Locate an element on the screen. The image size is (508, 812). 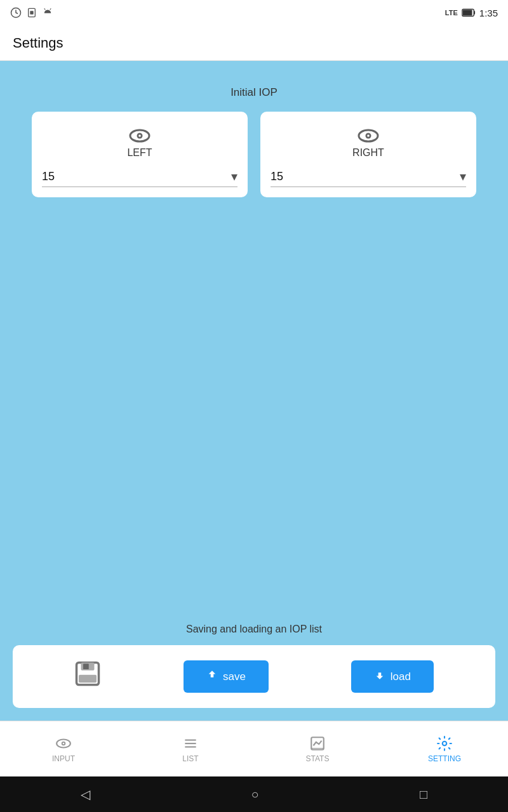
left-iop-card: LEFT 15 ▾ is located at coordinates (140, 155).